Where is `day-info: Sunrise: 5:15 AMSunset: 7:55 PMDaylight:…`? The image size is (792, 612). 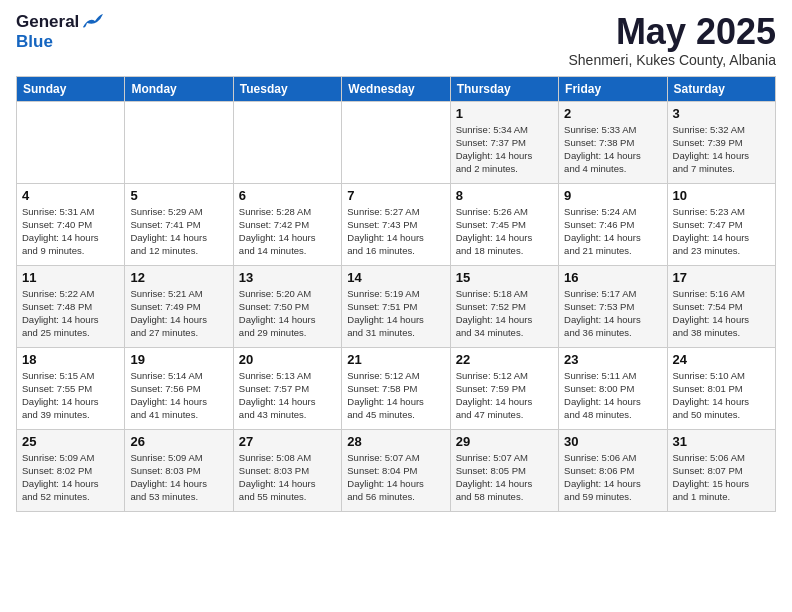
day-info: Sunrise: 5:15 AMSunset: 7:55 PMDaylight:… is located at coordinates (70, 396).